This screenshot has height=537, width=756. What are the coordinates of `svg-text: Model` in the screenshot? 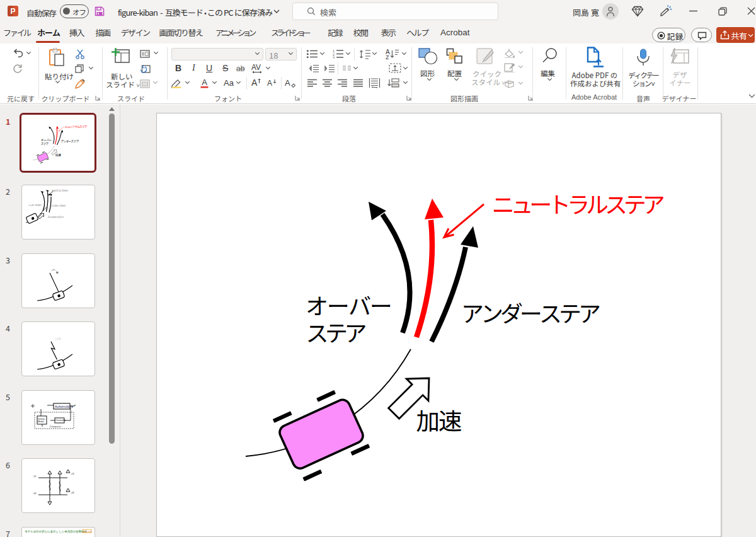 It's located at (41, 421).